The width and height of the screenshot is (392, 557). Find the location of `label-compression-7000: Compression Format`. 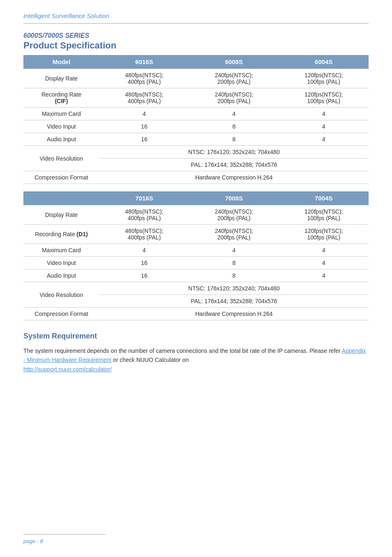

label-compression-7000: Compression Format is located at coordinates (62, 314).